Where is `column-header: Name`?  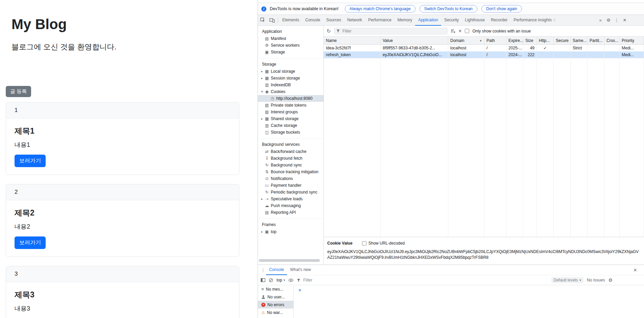
column-header: Name is located at coordinates (352, 41).